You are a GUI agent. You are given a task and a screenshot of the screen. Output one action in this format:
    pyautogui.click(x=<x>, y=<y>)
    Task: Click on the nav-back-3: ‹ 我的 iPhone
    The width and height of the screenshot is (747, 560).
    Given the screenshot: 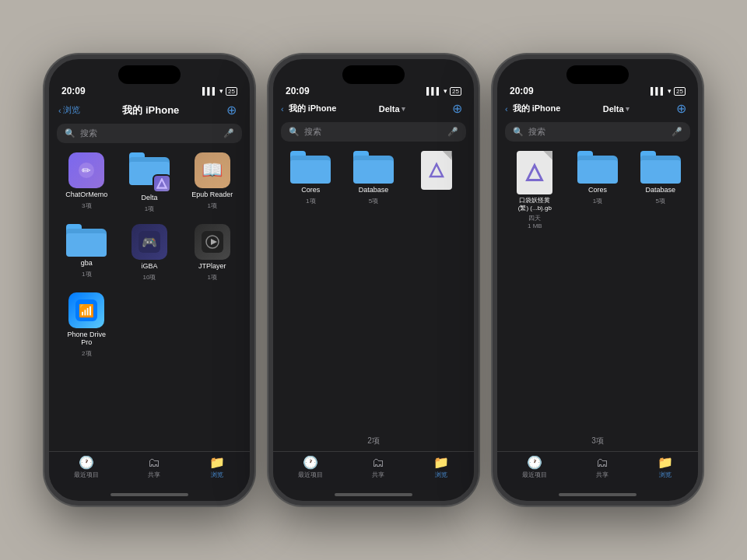 What is the action you would take?
    pyautogui.click(x=532, y=109)
    